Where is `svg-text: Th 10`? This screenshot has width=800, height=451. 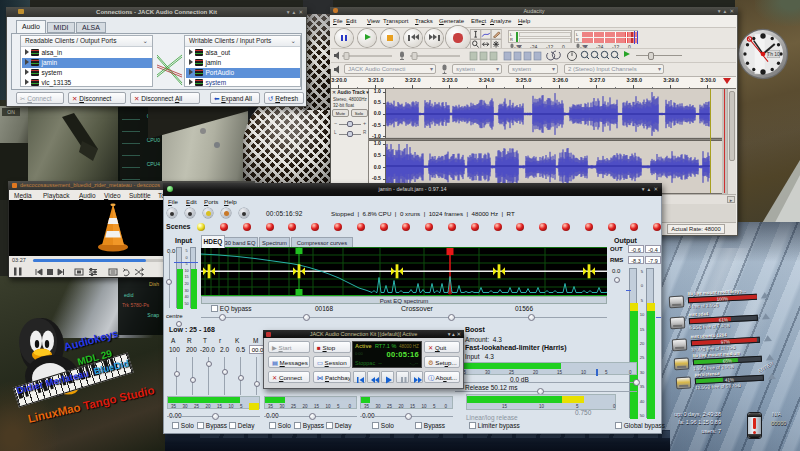 svg-text: Th 10 is located at coordinates (774, 54).